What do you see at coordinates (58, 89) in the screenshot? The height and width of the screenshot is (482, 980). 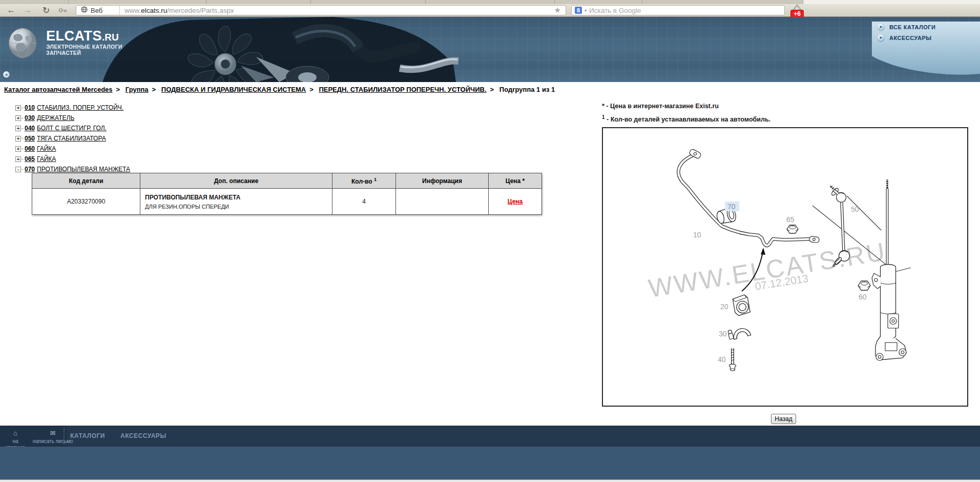 I see `breadcrumb-label: Каталог автозапчастей Mercedes` at bounding box center [58, 89].